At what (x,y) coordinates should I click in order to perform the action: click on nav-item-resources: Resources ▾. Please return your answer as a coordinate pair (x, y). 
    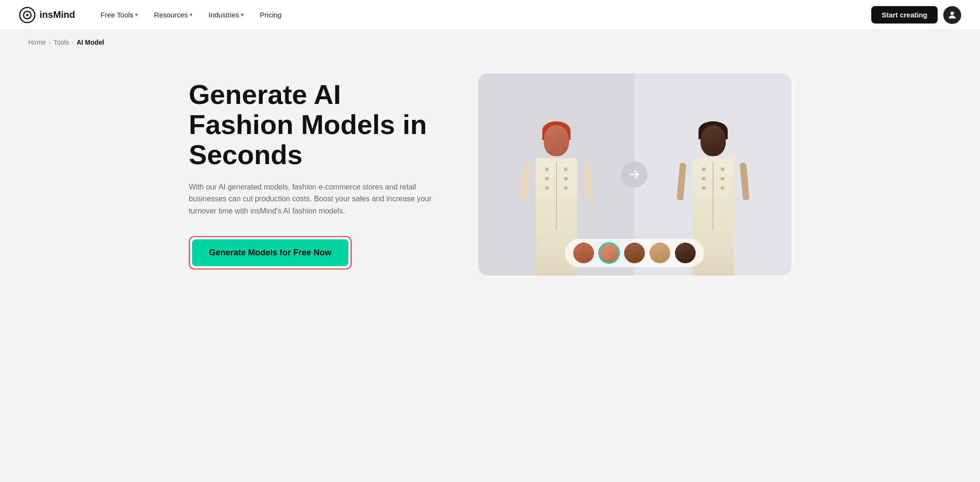
    Looking at the image, I should click on (173, 15).